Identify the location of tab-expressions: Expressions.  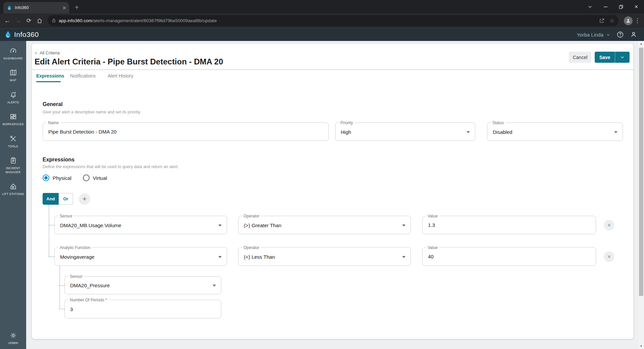
(50, 76).